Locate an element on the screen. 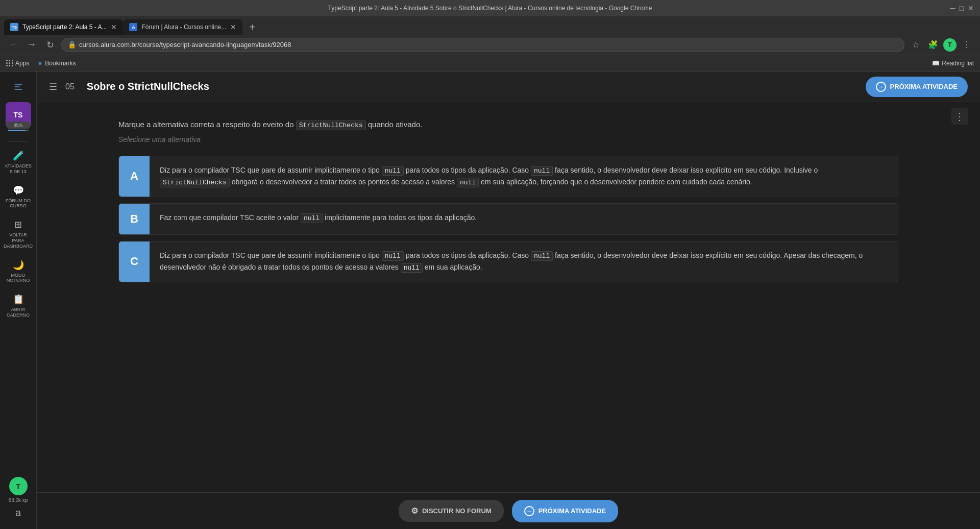 Image resolution: width=980 pixels, height=529 pixels. atividades-icon: 🧪 is located at coordinates (18, 156).